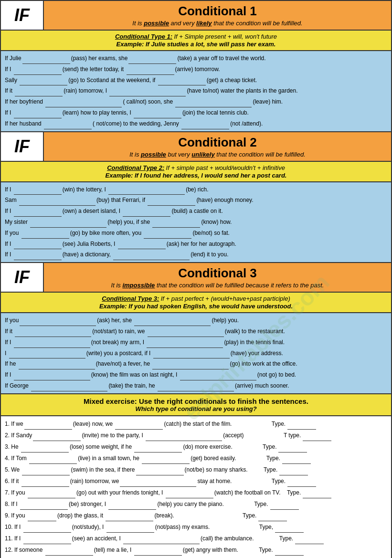 The image size is (392, 558). What do you see at coordinates (22, 277) in the screenshot?
I see `if-label-3: IF` at bounding box center [22, 277].